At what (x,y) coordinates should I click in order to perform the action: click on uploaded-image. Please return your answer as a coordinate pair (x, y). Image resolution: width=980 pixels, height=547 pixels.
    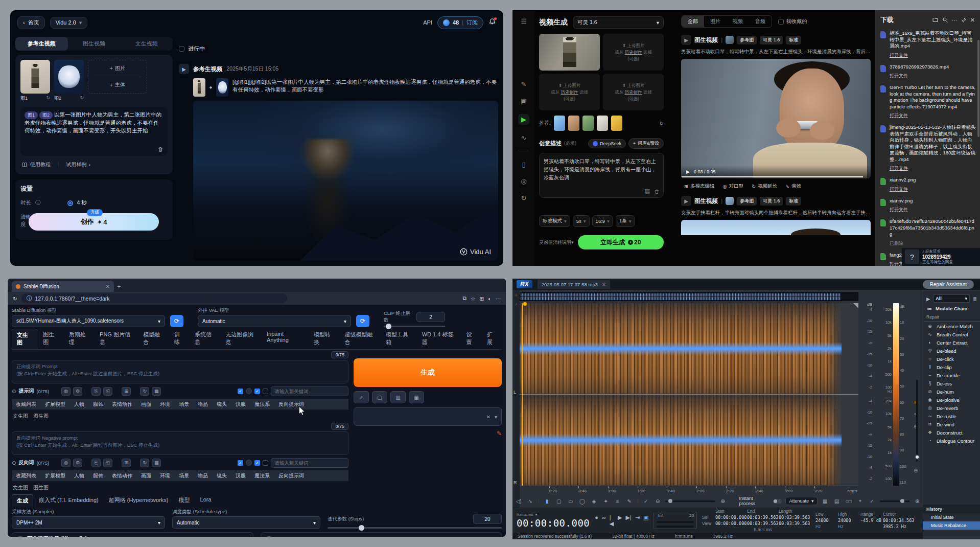
    Looking at the image, I should click on (569, 52).